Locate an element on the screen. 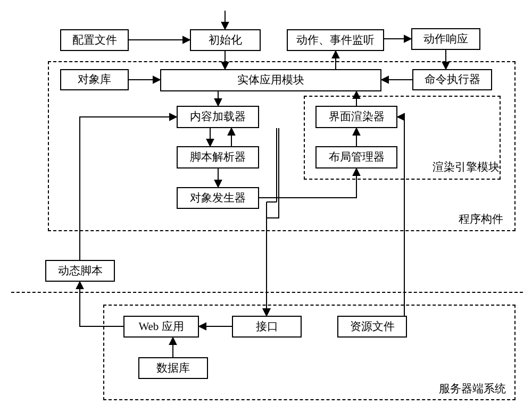 The height and width of the screenshot is (413, 532). text-script-parser: 脚本解析器 is located at coordinates (218, 157).